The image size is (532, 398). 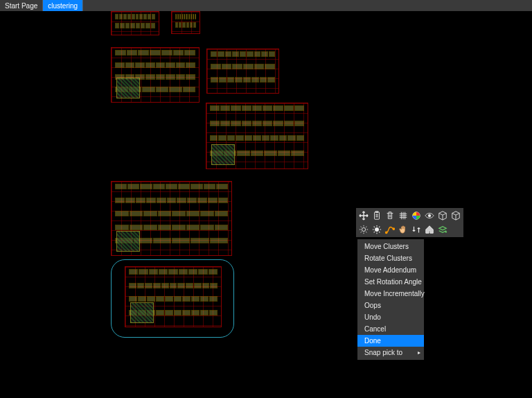 I want to click on menu-item-cancel: Cancel, so click(x=391, y=329).